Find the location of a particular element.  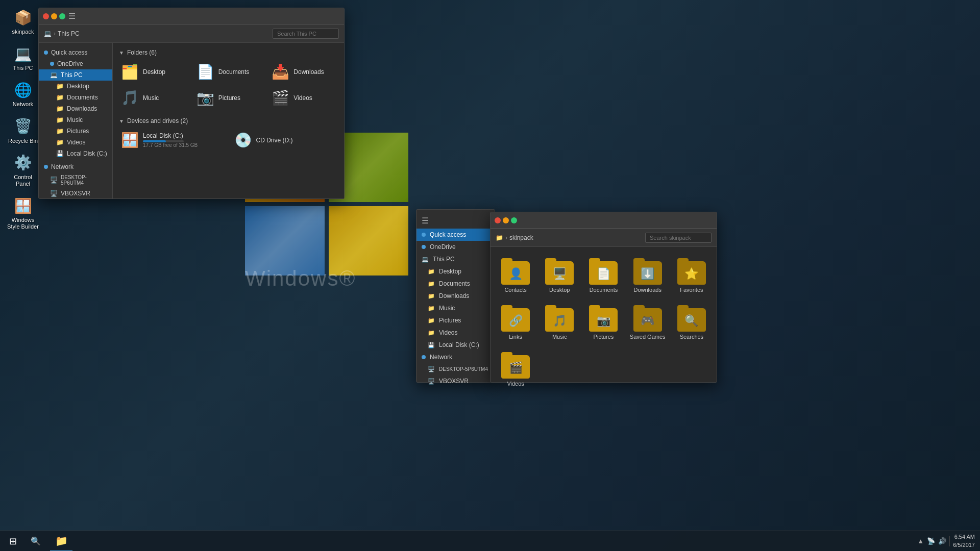

nav-label-vboxsvr-sub: VBOXSVR is located at coordinates (454, 381).